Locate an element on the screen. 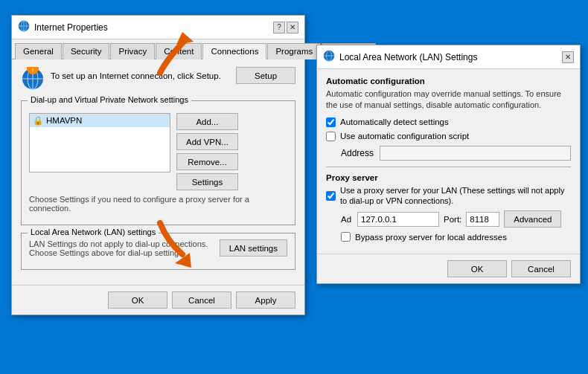 The image size is (588, 374). vpn-listbox: 🔒 HMAVPN is located at coordinates (100, 143).